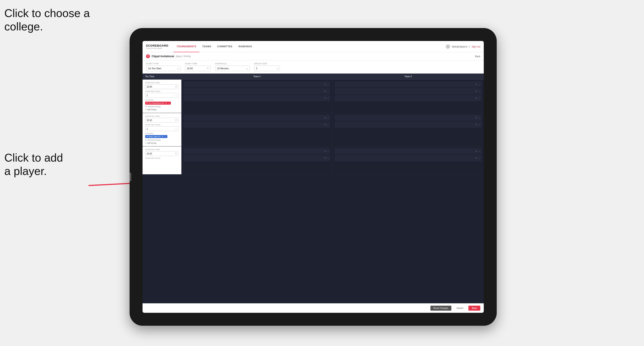  I want to click on brand-sub: Powered by clippd, so click(157, 48).